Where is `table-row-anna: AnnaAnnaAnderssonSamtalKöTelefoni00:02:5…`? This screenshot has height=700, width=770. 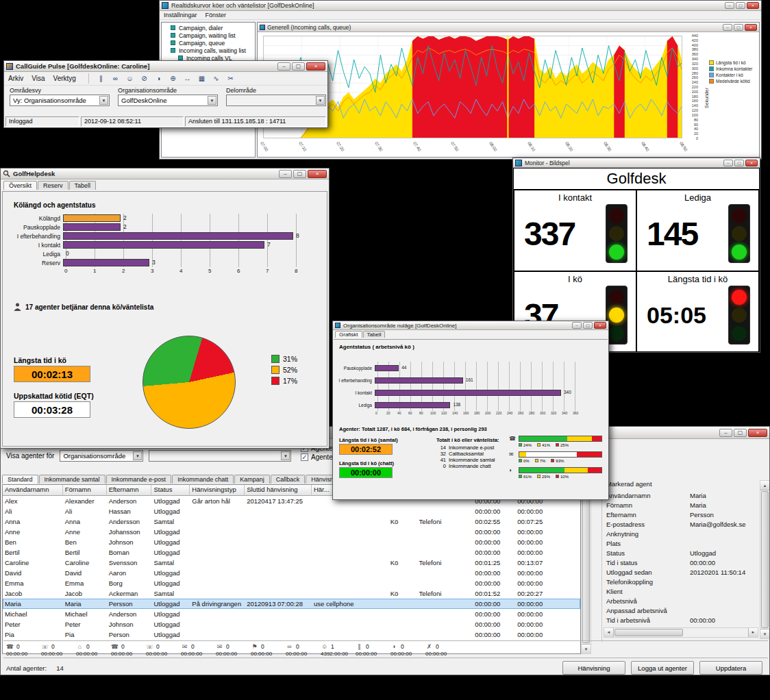
table-row-anna: AnnaAnnaAnderssonSamtalKöTelefoni00:02:5… is located at coordinates (292, 522).